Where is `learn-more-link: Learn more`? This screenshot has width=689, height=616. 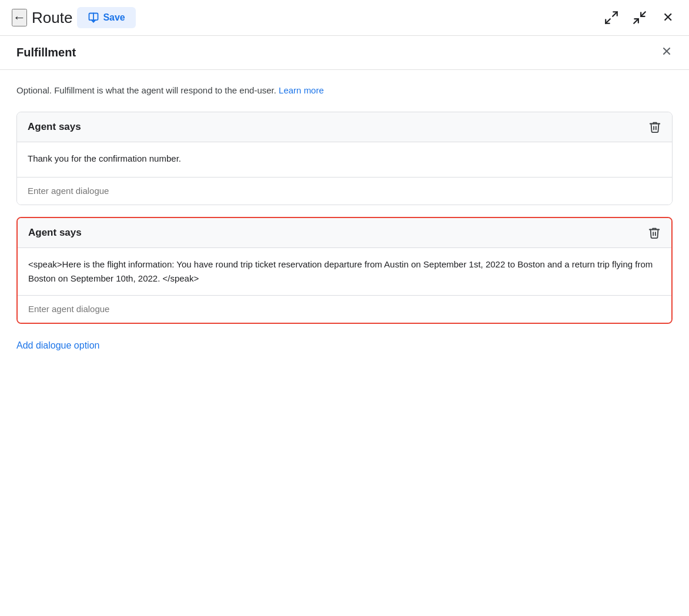
learn-more-link: Learn more is located at coordinates (301, 91).